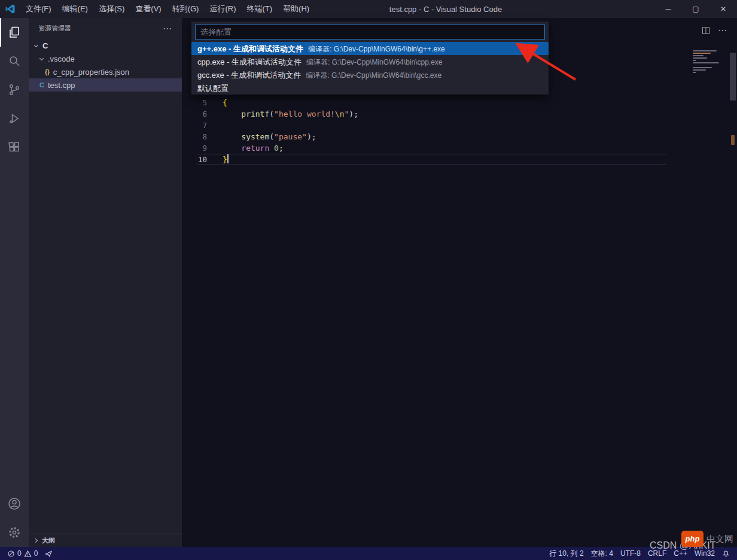 This screenshot has height=560, width=737. I want to click on quickpick-item-label: cpp.exe - 生成和调试活动文件, so click(249, 62).